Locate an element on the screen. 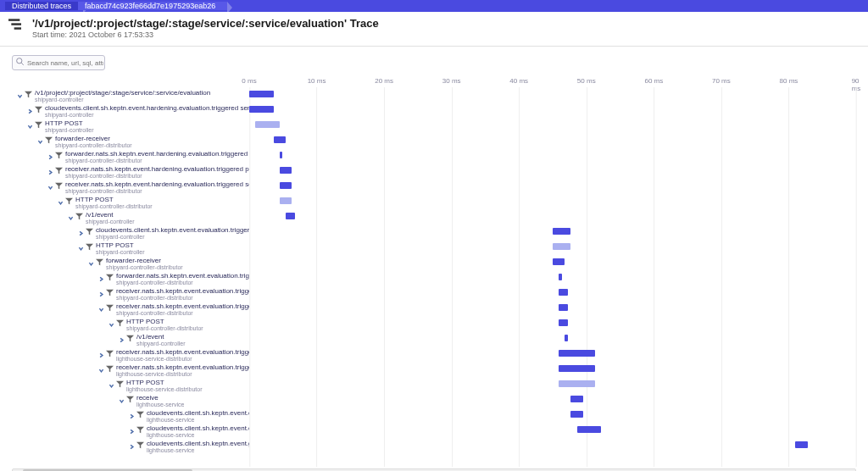  trace-row: receive lighthouse-service is located at coordinates (131, 402).